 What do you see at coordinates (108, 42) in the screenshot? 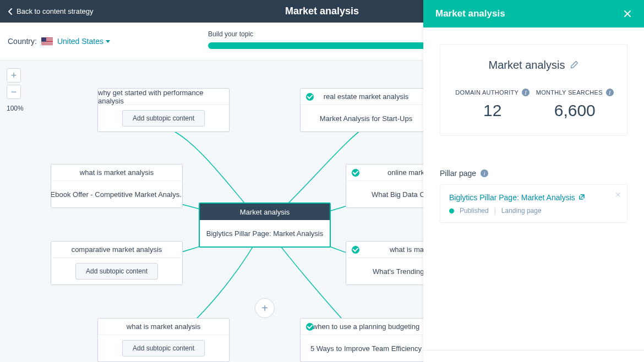
I see `chevron-down-icon` at bounding box center [108, 42].